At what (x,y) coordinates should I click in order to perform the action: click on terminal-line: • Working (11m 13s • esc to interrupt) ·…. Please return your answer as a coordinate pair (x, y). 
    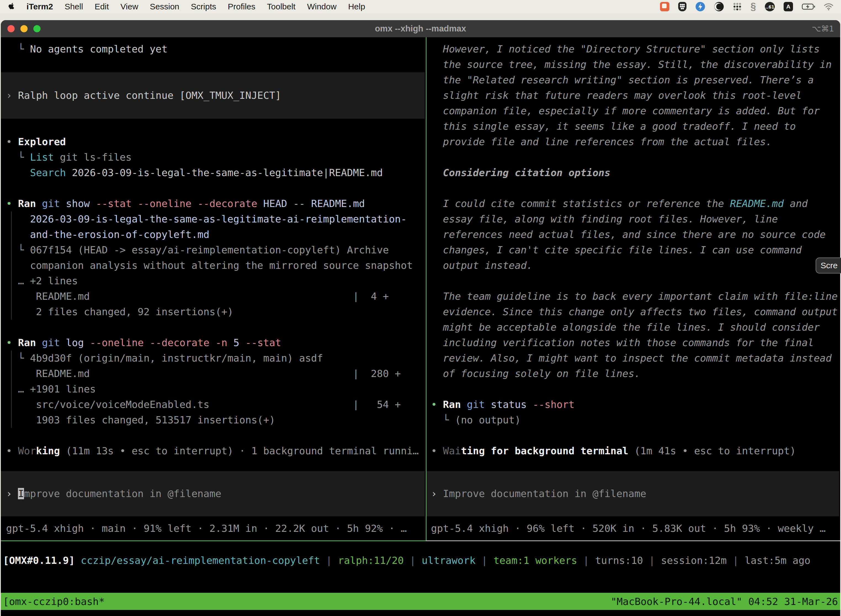
    Looking at the image, I should click on (213, 451).